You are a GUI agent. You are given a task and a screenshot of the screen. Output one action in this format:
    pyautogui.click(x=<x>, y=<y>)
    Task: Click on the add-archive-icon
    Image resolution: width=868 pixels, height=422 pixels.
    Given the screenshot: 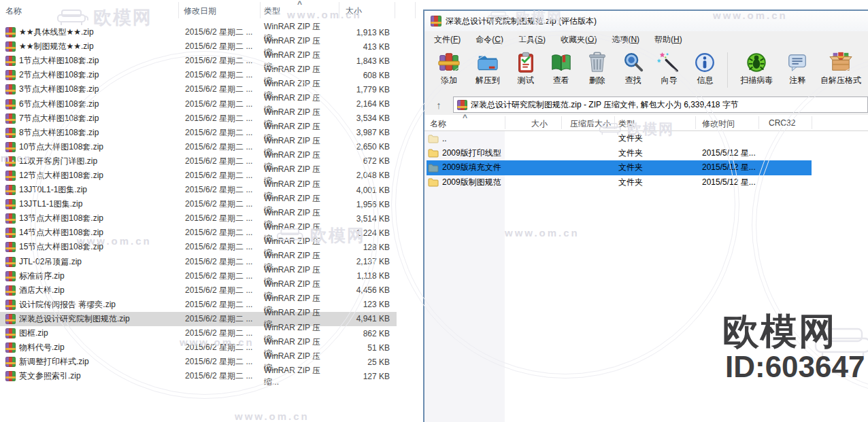 What is the action you would take?
    pyautogui.click(x=449, y=63)
    